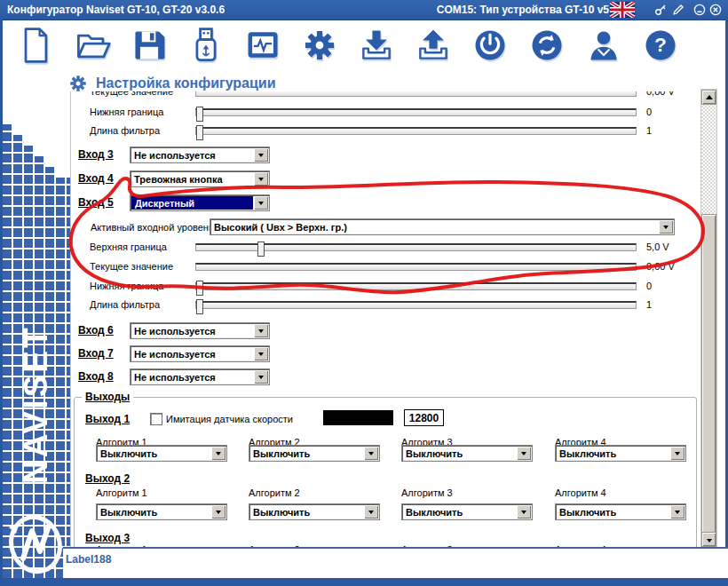  I want to click on speed-value-field: 12800, so click(424, 417).